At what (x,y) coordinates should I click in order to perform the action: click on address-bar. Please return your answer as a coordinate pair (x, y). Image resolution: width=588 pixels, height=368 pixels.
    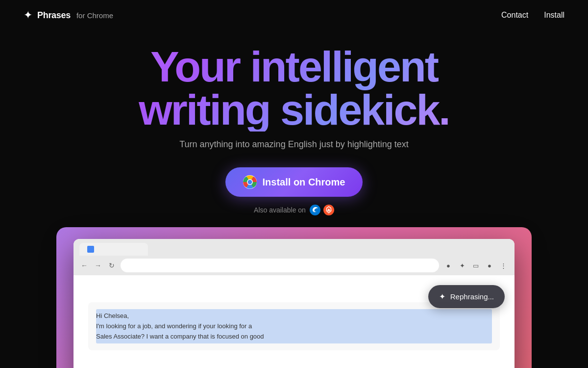
    Looking at the image, I should click on (280, 265).